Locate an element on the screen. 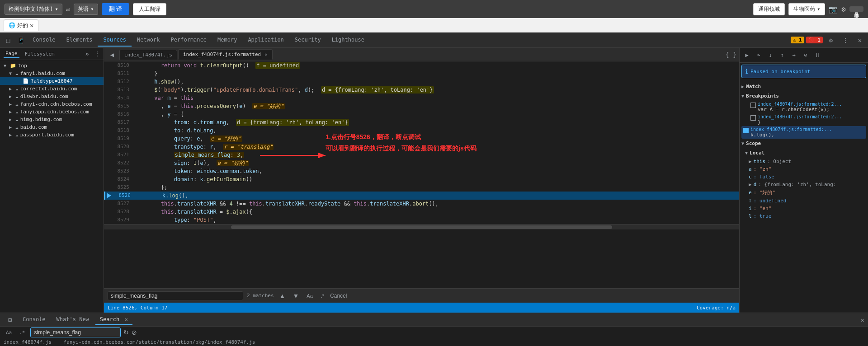  cloud6-icon: ☁ is located at coordinates (17, 119).